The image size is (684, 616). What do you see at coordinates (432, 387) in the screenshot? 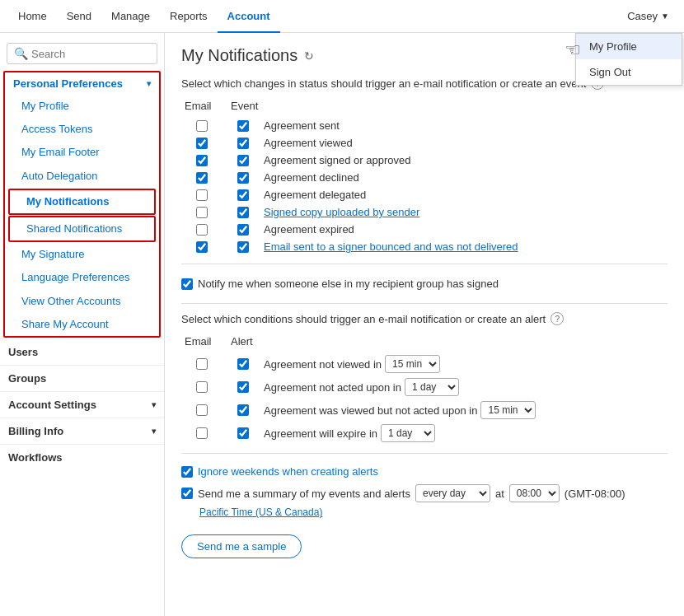
I see `alert-dropdown-2: 1 day2 days3 days` at bounding box center [432, 387].